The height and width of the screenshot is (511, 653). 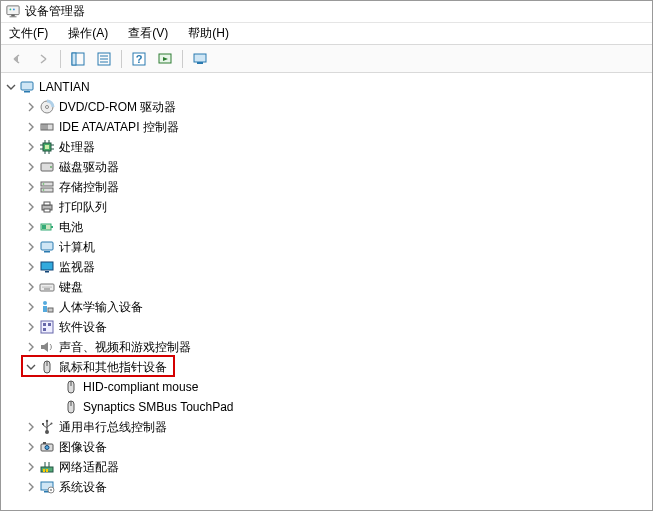 I want to click on tree-device-label: Synaptics SMBus TouchPad, so click(x=158, y=407).